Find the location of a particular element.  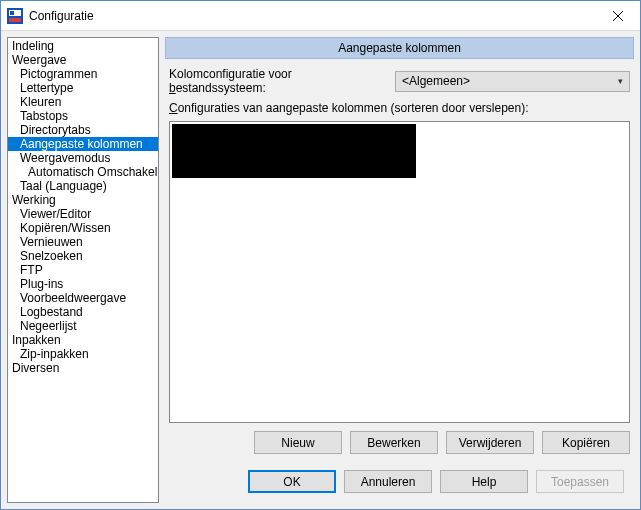

app-icon is located at coordinates (15, 16).